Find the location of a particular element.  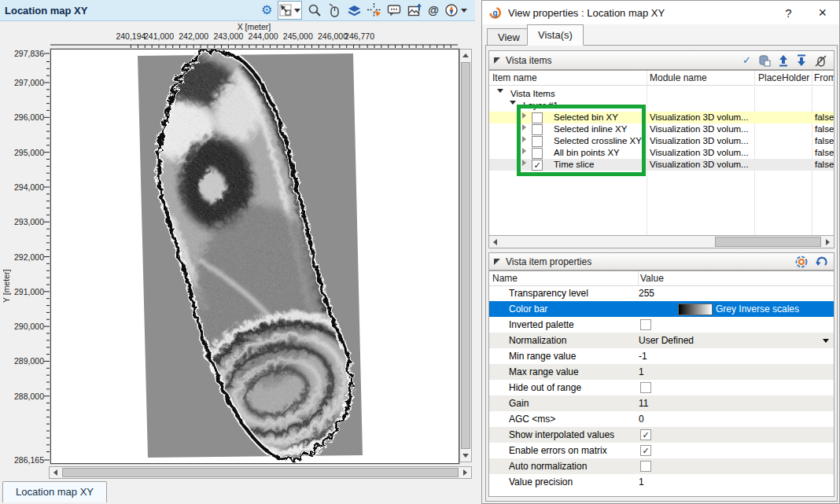

tree-row: Vista Items is located at coordinates (661, 94).